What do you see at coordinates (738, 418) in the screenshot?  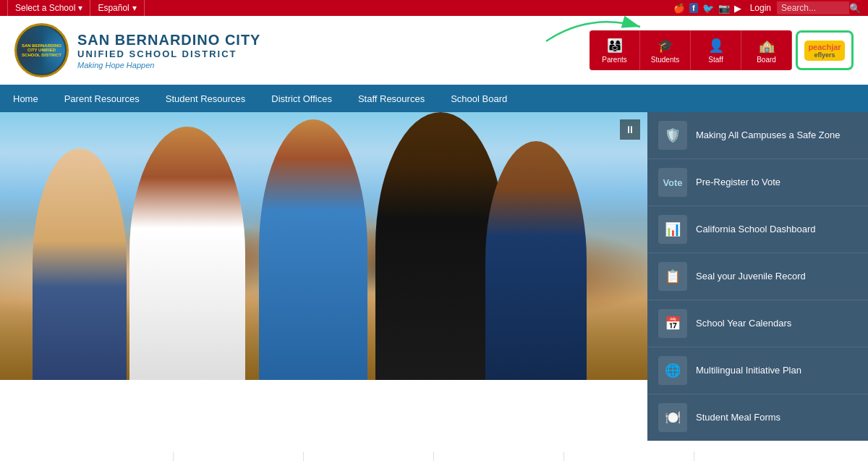 I see `panel-text-meals: Student Meal Forms` at bounding box center [738, 418].